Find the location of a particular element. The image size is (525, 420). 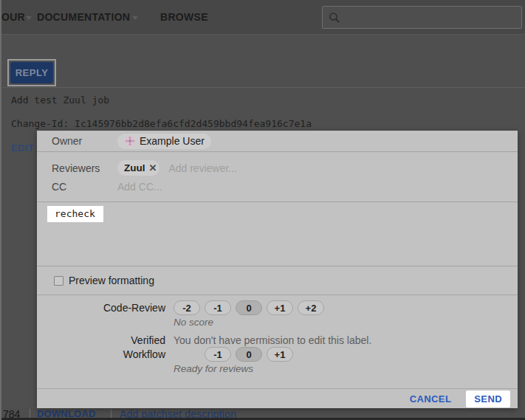

code-review-row: Code-Review -2 -1 0 +1 +2 is located at coordinates (278, 308).